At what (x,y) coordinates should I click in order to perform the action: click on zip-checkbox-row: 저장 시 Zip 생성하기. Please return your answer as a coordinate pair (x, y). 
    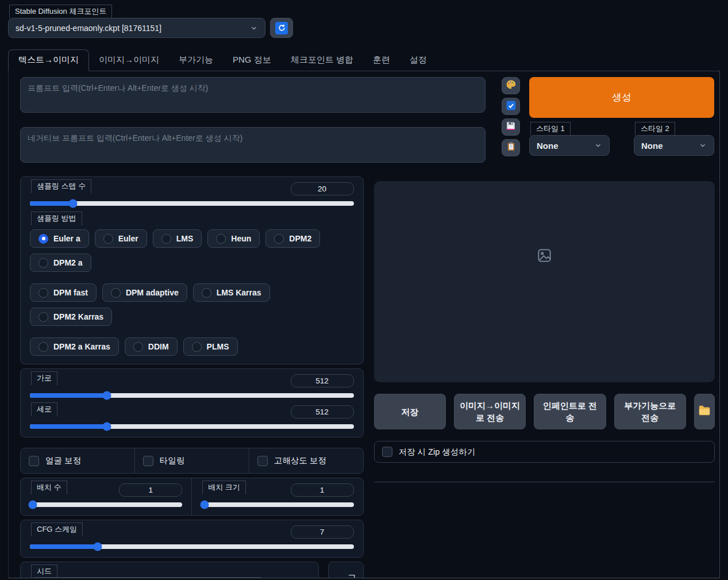
    Looking at the image, I should click on (545, 452).